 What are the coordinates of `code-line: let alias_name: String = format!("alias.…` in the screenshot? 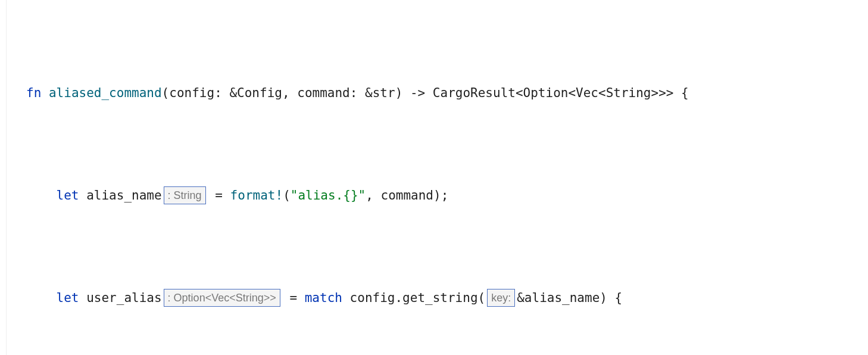 It's located at (438, 195).